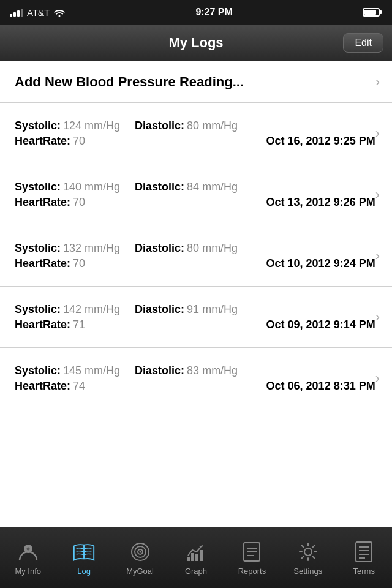  I want to click on reading-date: Oct 09, 2012 9:14 PM, so click(321, 325).